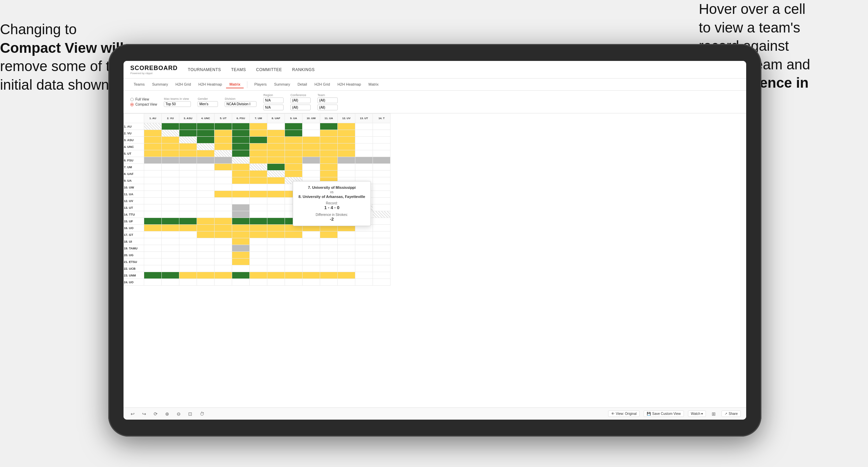 This screenshot has width=868, height=467. What do you see at coordinates (156, 414) in the screenshot?
I see `refresh-button: ⟳` at bounding box center [156, 414].